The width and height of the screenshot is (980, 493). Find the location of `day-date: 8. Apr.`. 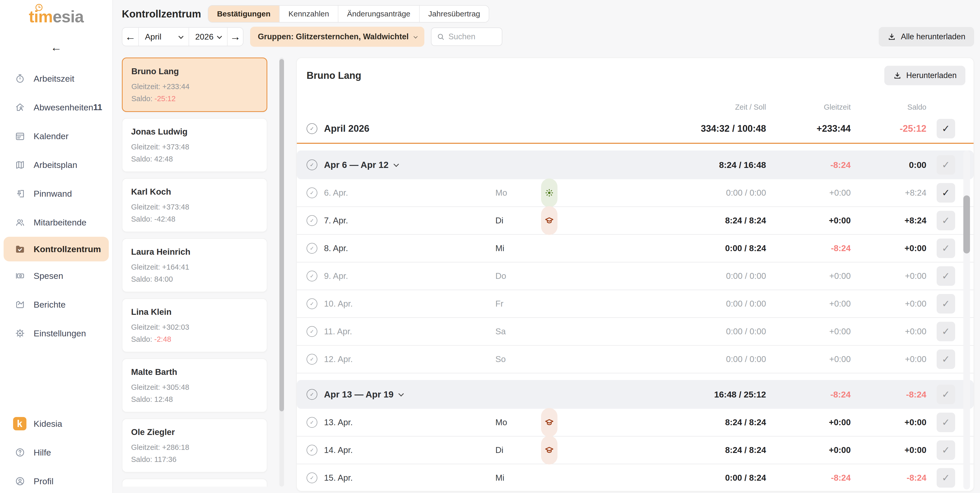

day-date: 8. Apr. is located at coordinates (407, 248).